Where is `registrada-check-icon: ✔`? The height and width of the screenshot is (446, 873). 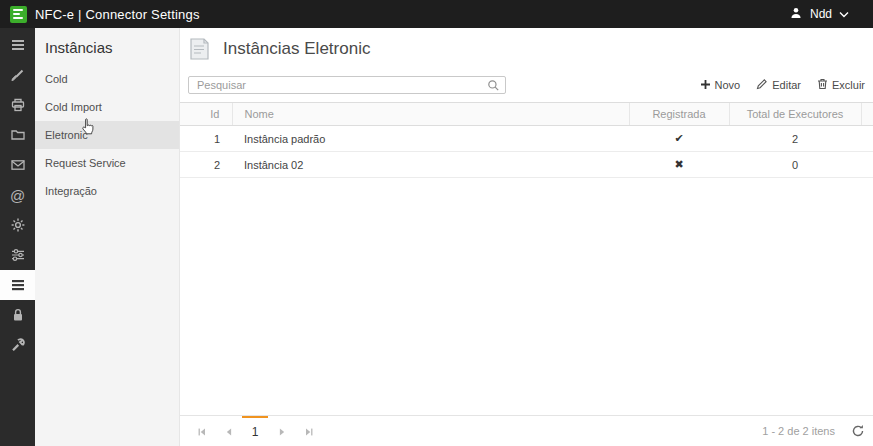 registrada-check-icon: ✔ is located at coordinates (679, 139).